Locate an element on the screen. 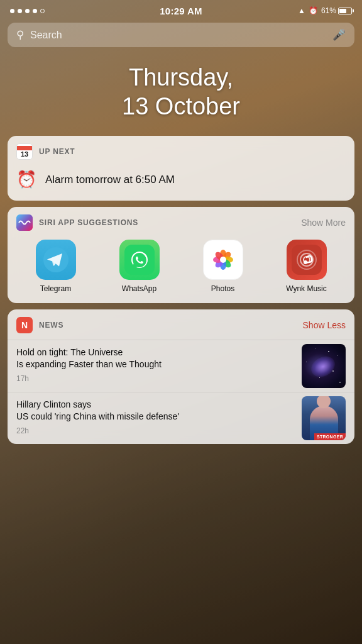 This screenshot has width=362, height=644. search-icon: ⚲ is located at coordinates (20, 35).